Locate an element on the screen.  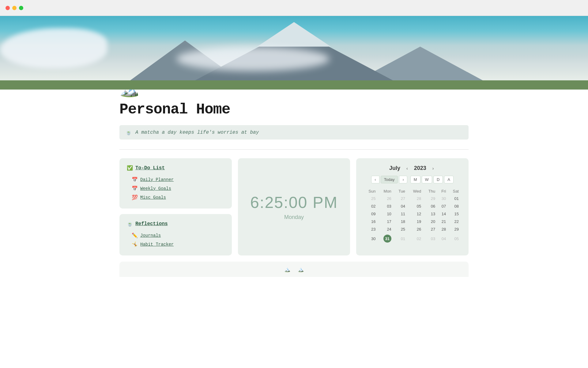
habit-tracker-icon: 🤸 is located at coordinates (135, 244).